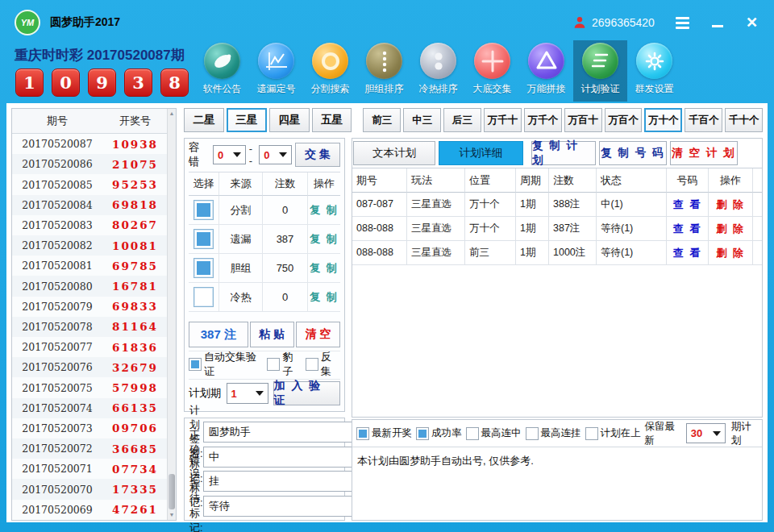  I want to click on text-plan-tab: 文本计划, so click(394, 153).